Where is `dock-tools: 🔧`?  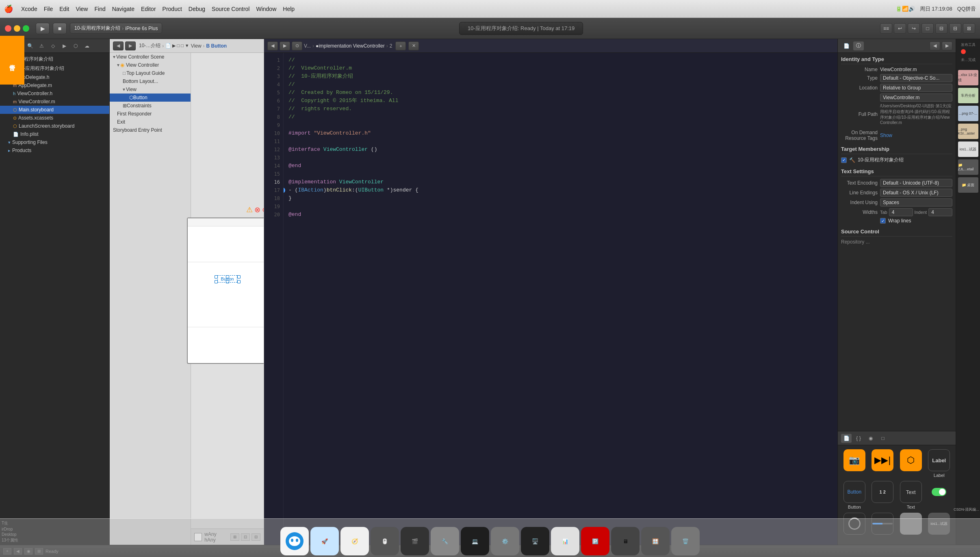 dock-tools: 🔧 is located at coordinates (445, 541).